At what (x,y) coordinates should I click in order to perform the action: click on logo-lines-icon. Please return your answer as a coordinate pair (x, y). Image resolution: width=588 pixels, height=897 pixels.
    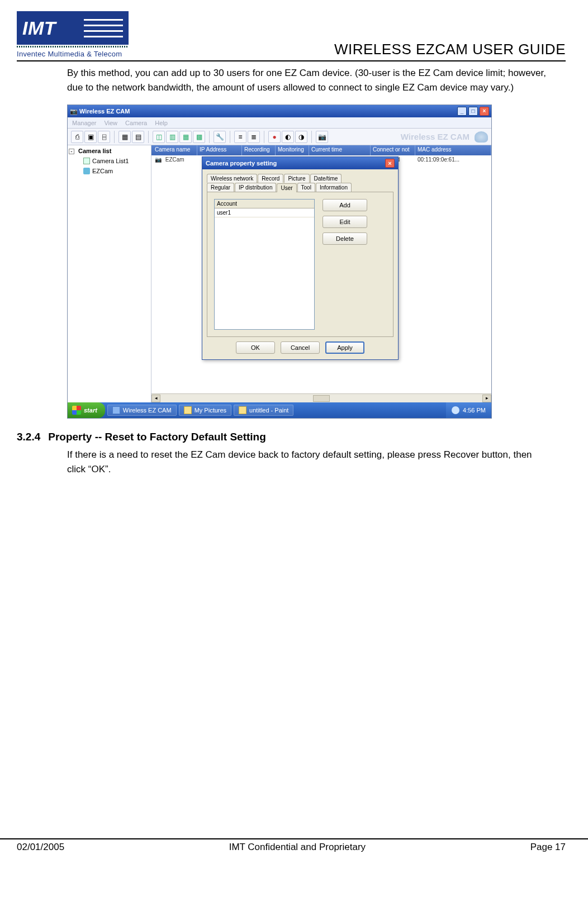
    Looking at the image, I should click on (103, 28).